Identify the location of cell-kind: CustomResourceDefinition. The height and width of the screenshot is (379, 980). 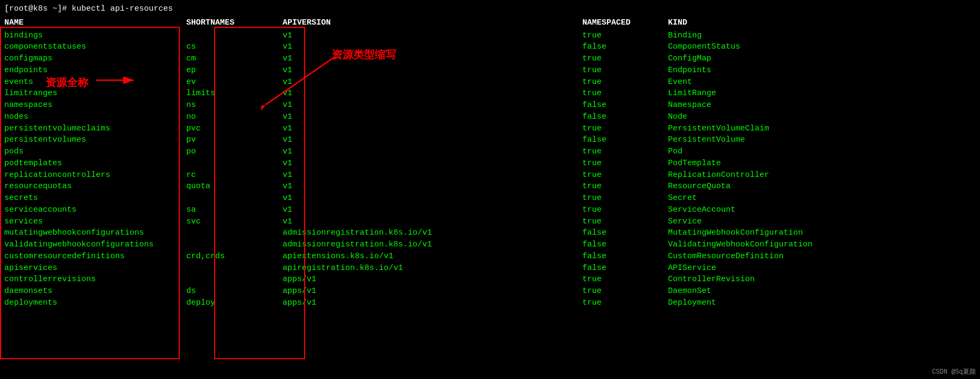
(822, 257).